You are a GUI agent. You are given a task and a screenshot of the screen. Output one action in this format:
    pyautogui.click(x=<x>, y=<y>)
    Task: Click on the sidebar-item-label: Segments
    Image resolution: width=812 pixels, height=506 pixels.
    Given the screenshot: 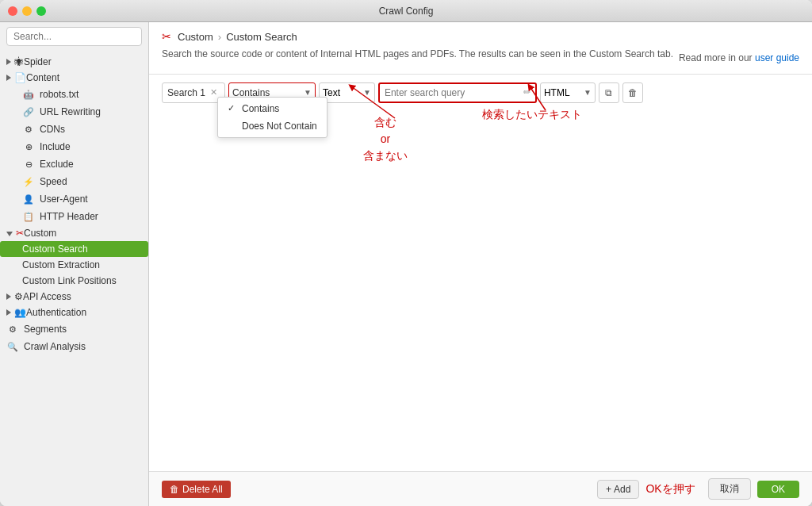 What is the action you would take?
    pyautogui.click(x=45, y=329)
    